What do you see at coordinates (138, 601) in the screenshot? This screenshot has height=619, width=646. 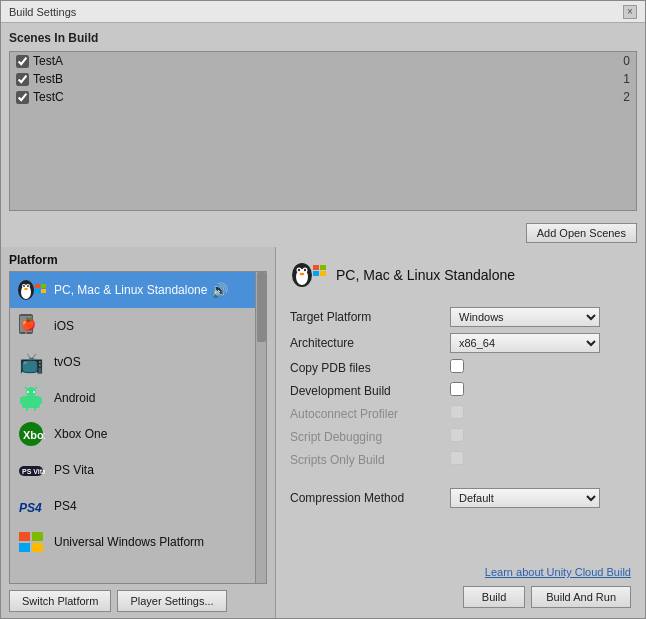 I see `platform-actions: Switch Platform Player Settings...` at bounding box center [138, 601].